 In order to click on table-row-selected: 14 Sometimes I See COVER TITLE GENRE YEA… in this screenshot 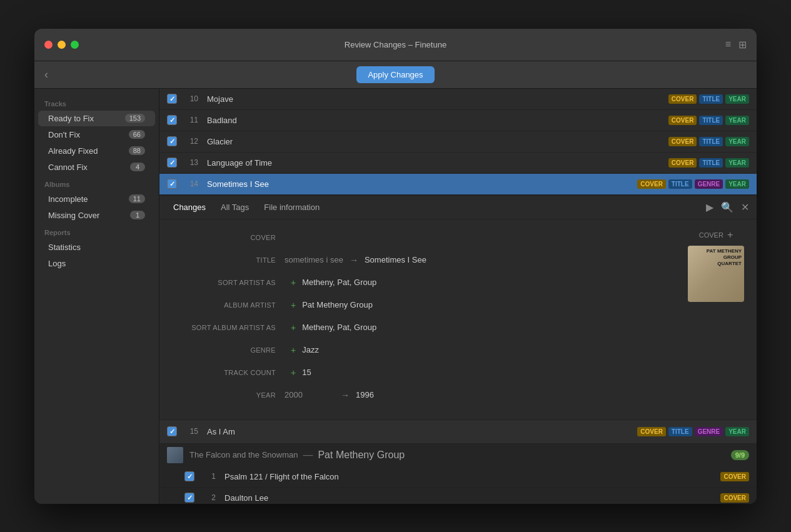, I will do `click(458, 184)`.